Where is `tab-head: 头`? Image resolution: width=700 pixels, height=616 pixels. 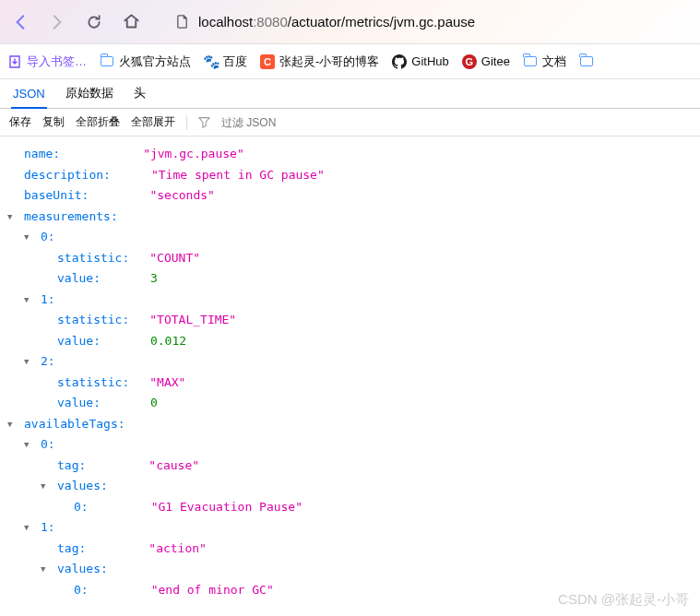
tab-head: 头 is located at coordinates (140, 93).